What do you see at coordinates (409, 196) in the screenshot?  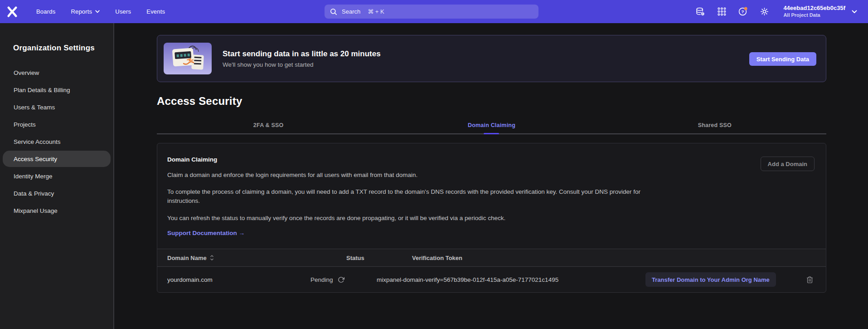 I see `card-description-2: To complete the process of claiming a do…` at bounding box center [409, 196].